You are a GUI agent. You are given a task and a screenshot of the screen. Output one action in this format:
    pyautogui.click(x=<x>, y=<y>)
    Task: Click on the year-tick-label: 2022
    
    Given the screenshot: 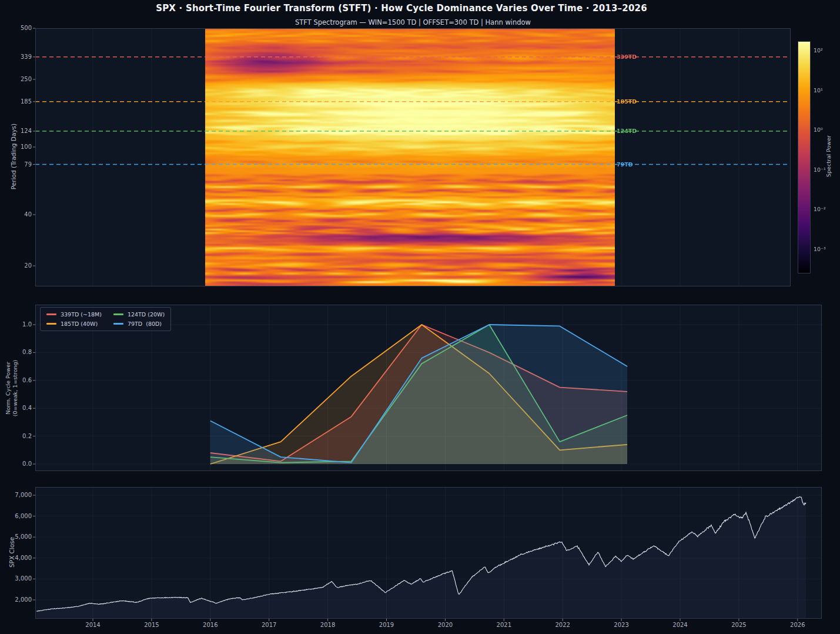 What is the action you would take?
    pyautogui.click(x=563, y=625)
    